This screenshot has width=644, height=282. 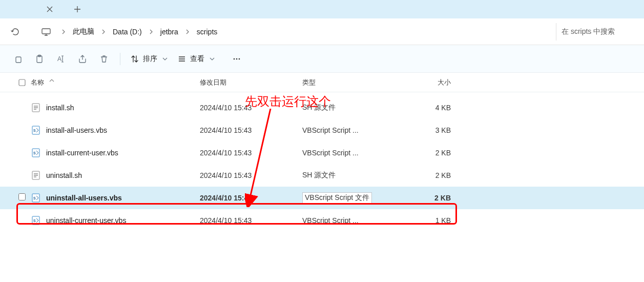 I want to click on view-label: 查看, so click(x=197, y=59).